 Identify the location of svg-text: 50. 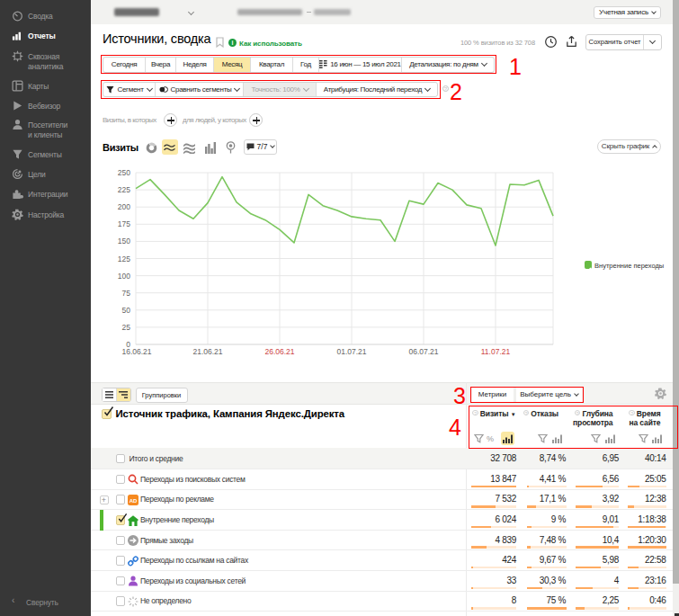
(127, 310).